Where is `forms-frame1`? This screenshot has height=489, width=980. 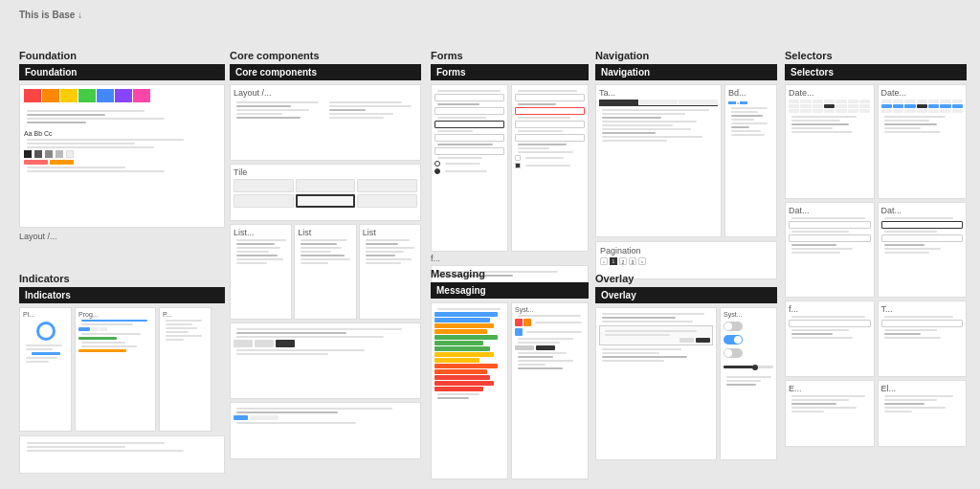
forms-frame1 is located at coordinates (469, 168).